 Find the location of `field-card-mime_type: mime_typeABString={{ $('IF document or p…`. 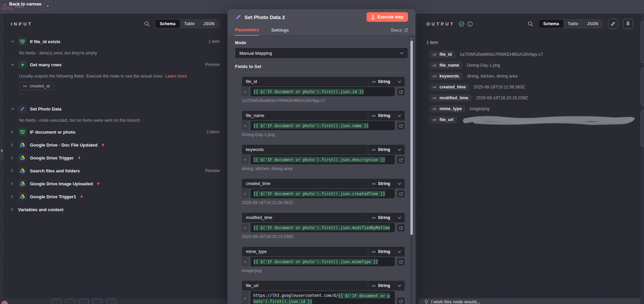

field-card-mime_type: mime_typeABString={{ $('IF document or p… is located at coordinates (323, 260).